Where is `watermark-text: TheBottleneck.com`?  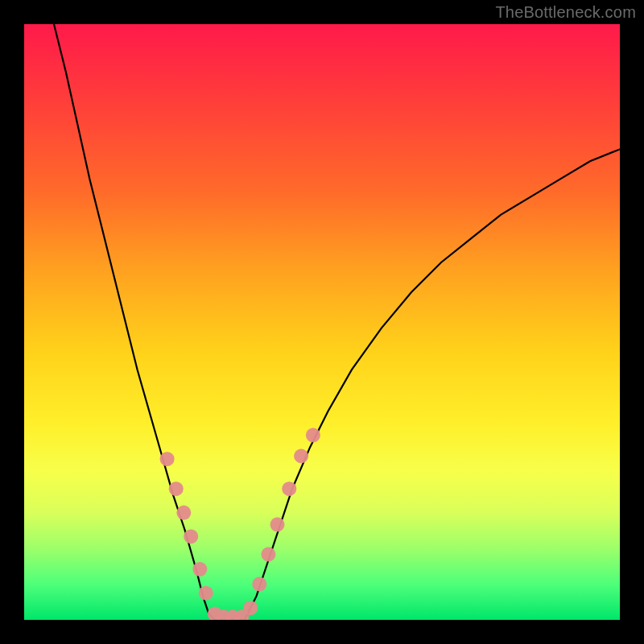
watermark-text: TheBottleneck.com is located at coordinates (565, 13).